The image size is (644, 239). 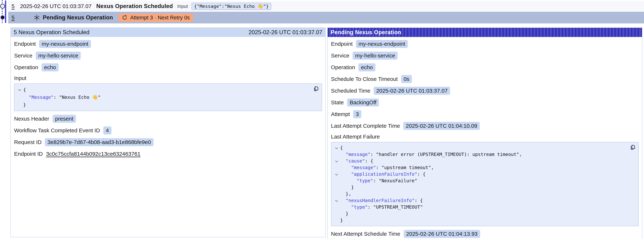 I want to click on field-workflow-task-completed-event-id: Workflow Task Completed Event ID 4, so click(x=168, y=130).